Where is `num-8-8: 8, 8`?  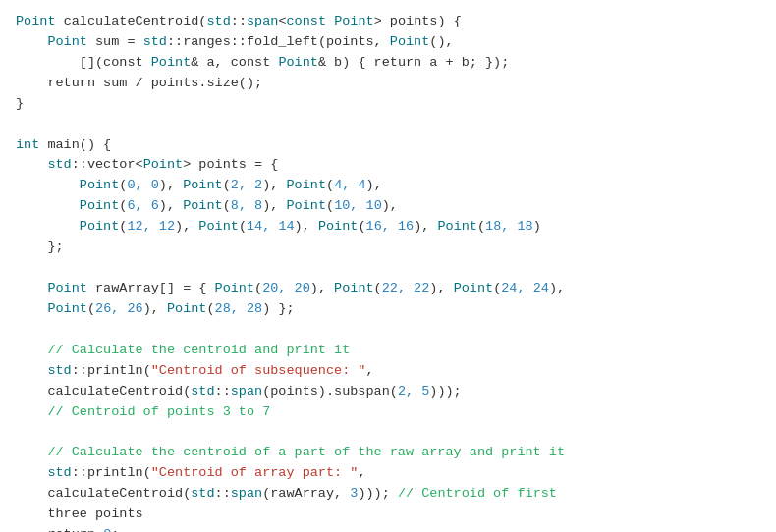
num-8-8: 8, 8 is located at coordinates (247, 206).